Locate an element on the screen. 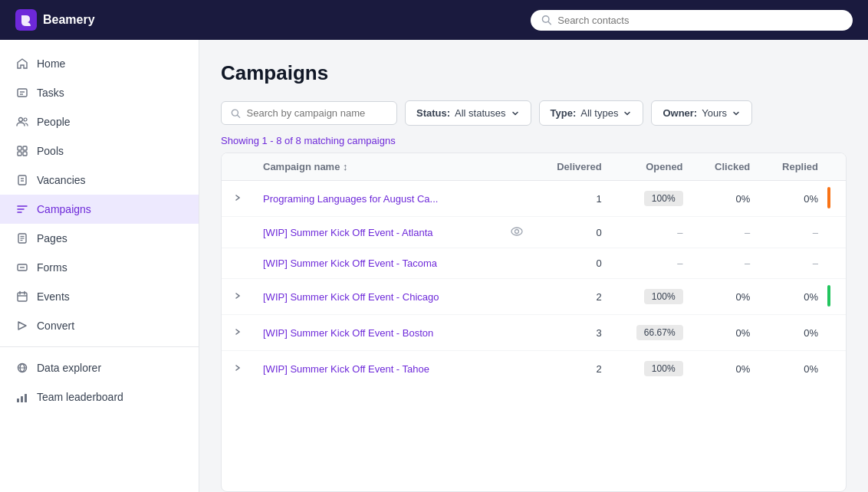 The height and width of the screenshot is (492, 868). search-icon is located at coordinates (546, 20).